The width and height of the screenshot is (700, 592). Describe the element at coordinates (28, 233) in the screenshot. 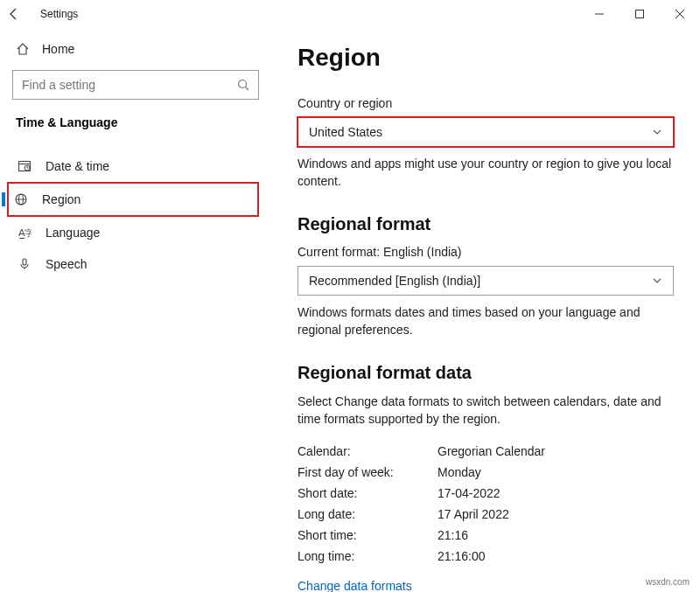

I see `svg-text: 字` at that location.